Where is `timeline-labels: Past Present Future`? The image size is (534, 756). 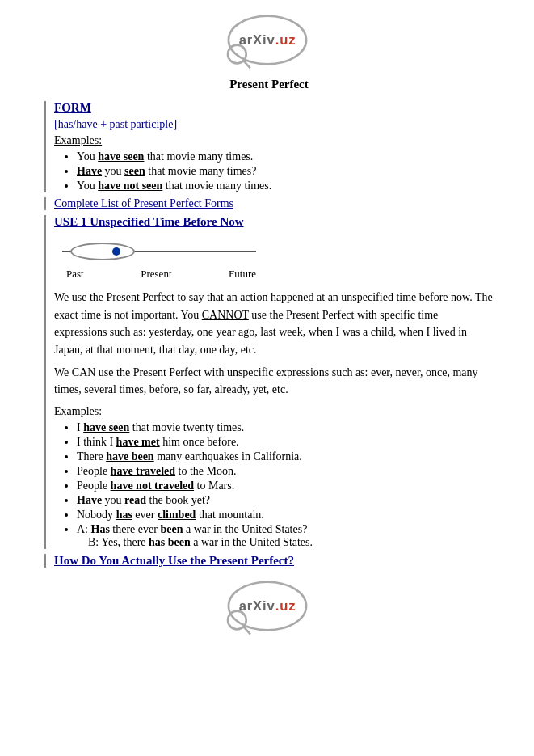
timeline-labels: Past Present Future is located at coordinates (159, 274).